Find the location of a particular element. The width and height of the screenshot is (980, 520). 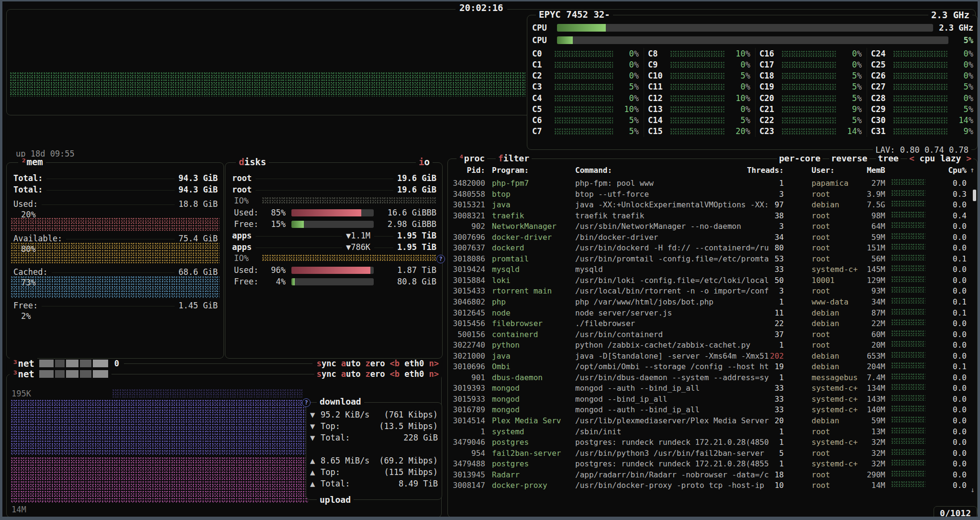

process-command: postgres: rundeck rundeck 172.21.0.28(48… is located at coordinates (672, 463).